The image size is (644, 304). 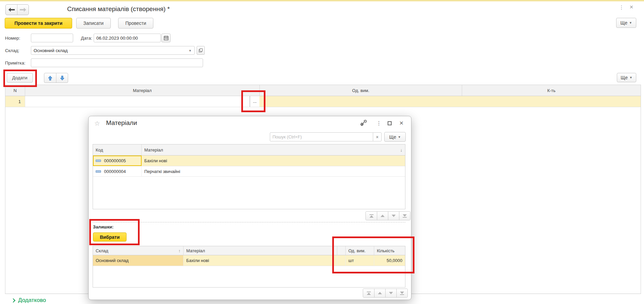 I want to click on chevron-right-icon, so click(x=13, y=300).